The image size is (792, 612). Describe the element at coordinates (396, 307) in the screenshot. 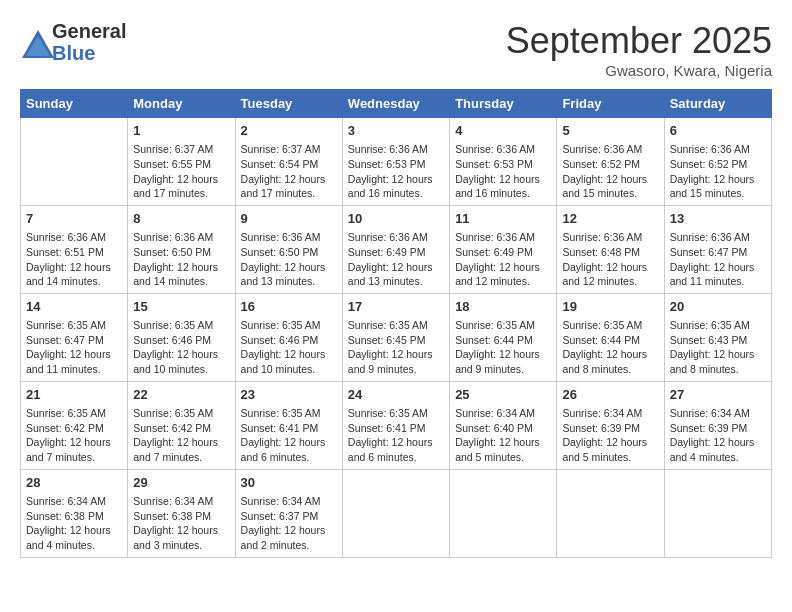

I see `day-number: 17` at that location.